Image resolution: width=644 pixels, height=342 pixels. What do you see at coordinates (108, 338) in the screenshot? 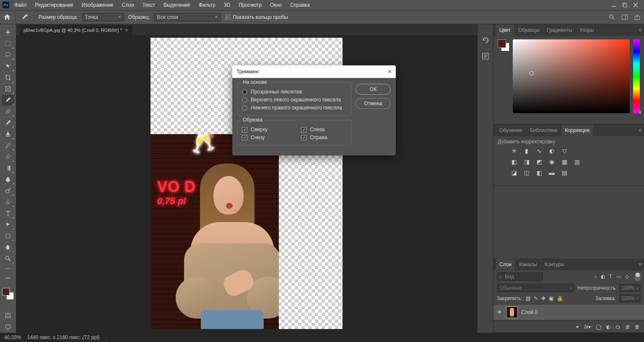
I see `statusbar-menu-icon: 〉` at bounding box center [108, 338].